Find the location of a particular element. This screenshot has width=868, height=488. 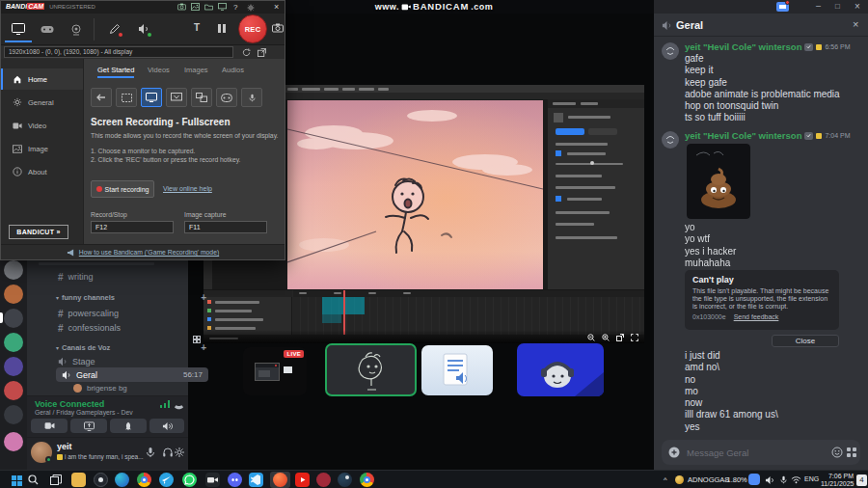

popout-icon is located at coordinates (620, 338).